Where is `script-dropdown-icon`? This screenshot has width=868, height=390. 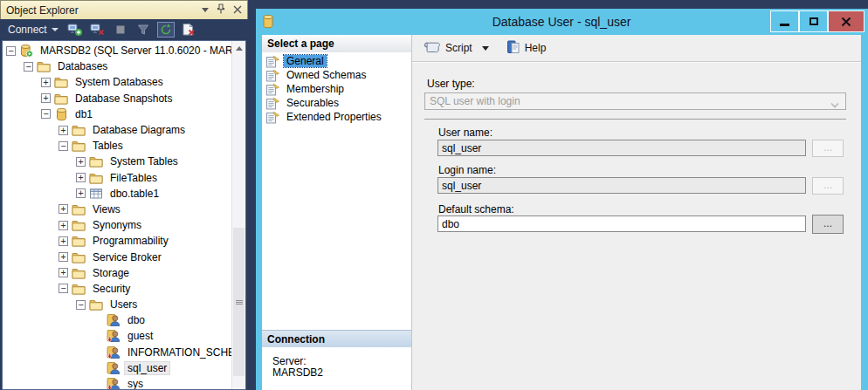 script-dropdown-icon is located at coordinates (486, 49).